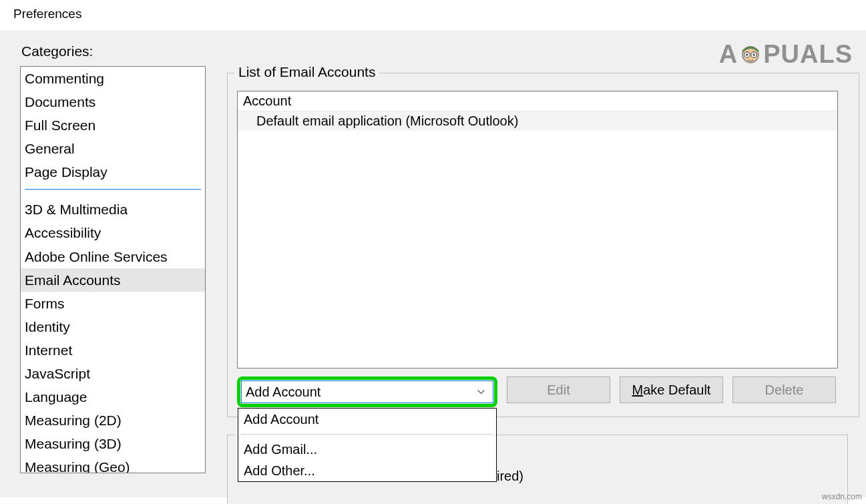 The width and height of the screenshot is (866, 504). What do you see at coordinates (283, 393) in the screenshot?
I see `add-account-selected: Add Account` at bounding box center [283, 393].